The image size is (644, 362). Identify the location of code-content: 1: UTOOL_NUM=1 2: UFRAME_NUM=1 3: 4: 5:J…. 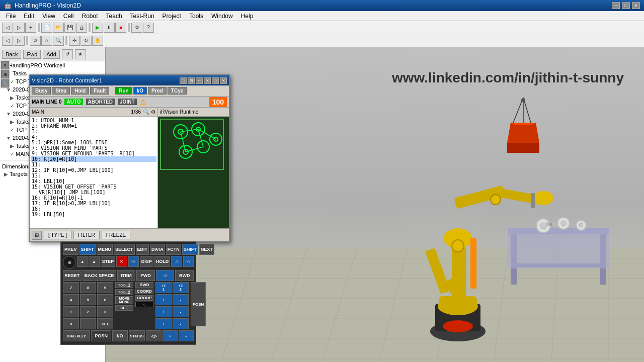
(94, 172).